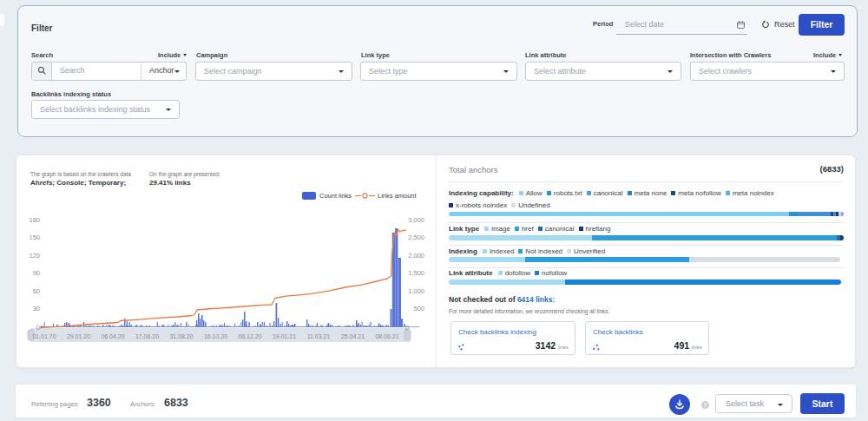 The height and width of the screenshot is (421, 868). I want to click on svg-text: 11.03.21, so click(319, 337).